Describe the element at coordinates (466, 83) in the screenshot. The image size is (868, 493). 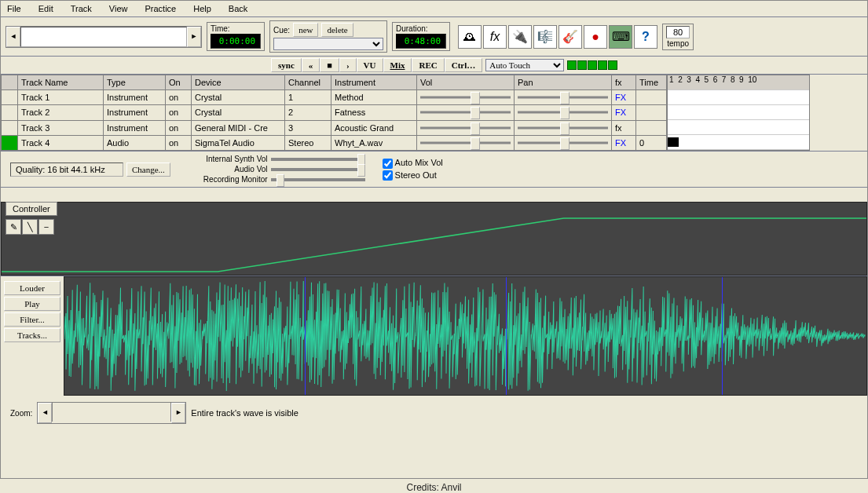
I see `col-vol: Vol` at that location.